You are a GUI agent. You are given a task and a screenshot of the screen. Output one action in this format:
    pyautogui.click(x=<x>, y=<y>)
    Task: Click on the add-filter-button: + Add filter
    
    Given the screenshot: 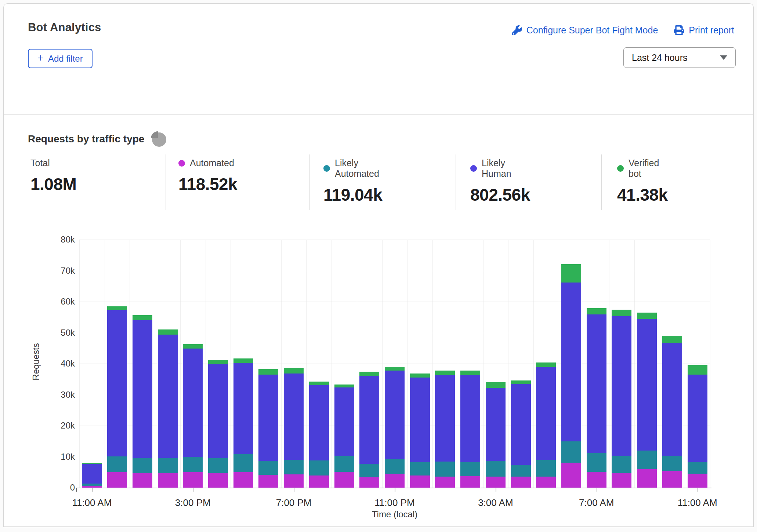 What is the action you would take?
    pyautogui.click(x=60, y=59)
    